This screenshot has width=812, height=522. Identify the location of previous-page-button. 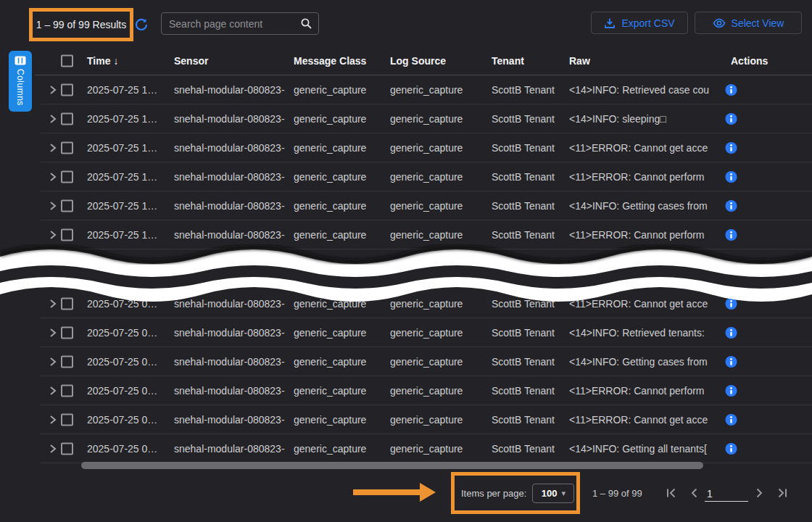
(695, 493).